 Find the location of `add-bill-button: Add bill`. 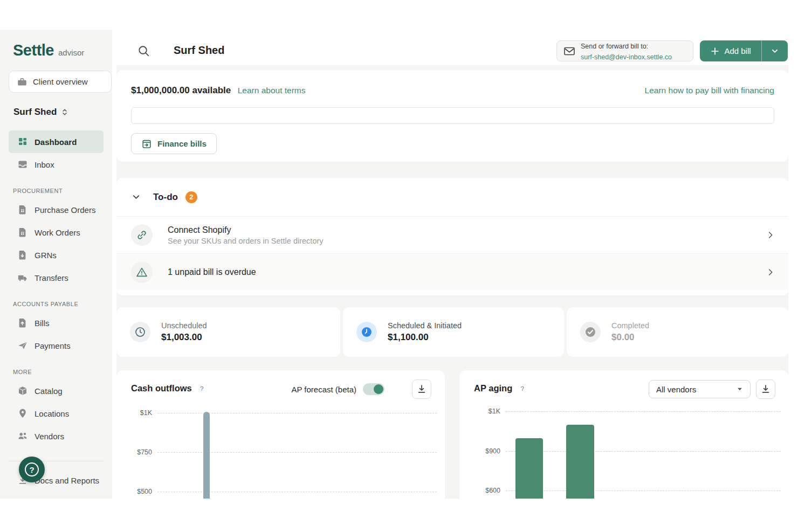

add-bill-button: Add bill is located at coordinates (731, 51).